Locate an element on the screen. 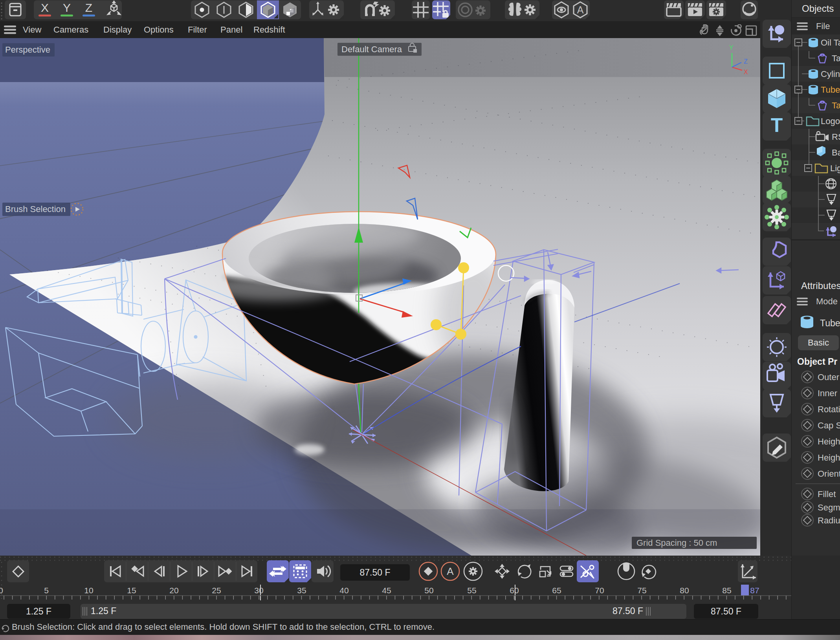  svg-text: 65 is located at coordinates (556, 591).